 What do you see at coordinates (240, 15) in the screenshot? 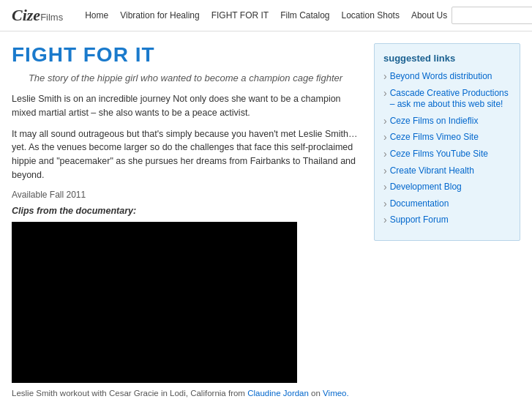
I see `nav-fightforit: FIGHT FOR IT` at bounding box center [240, 15].